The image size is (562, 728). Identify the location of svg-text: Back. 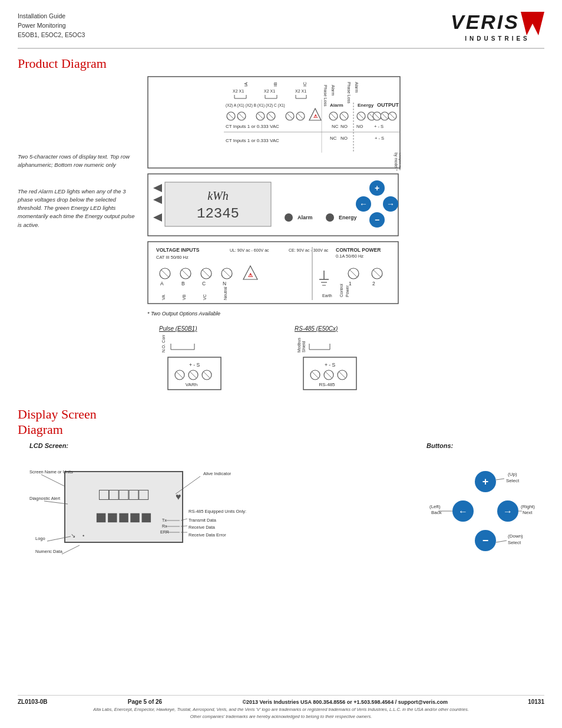
(437, 513).